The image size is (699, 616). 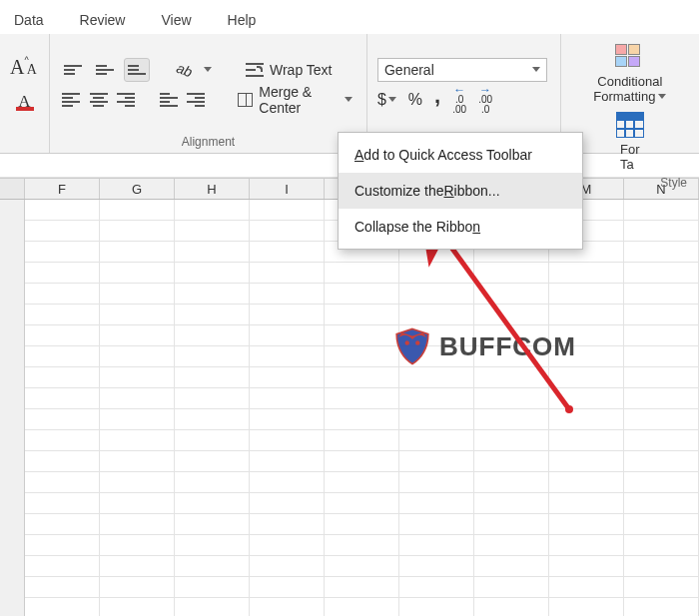 What do you see at coordinates (629, 82) in the screenshot?
I see `conditional-formatting-label-1: Conditional` at bounding box center [629, 82].